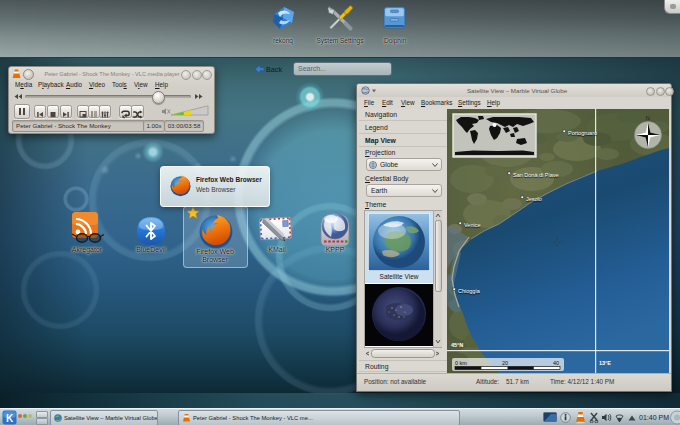 Image resolution: width=680 pixels, height=425 pixels. What do you see at coordinates (505, 363) in the screenshot?
I see `svg-text: 20` at bounding box center [505, 363].